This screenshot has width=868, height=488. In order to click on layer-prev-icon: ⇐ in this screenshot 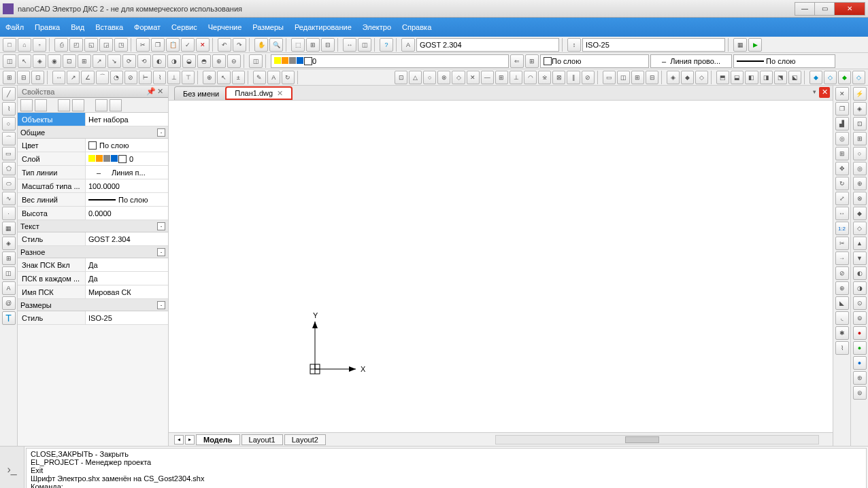, I will do `click(517, 61)`.